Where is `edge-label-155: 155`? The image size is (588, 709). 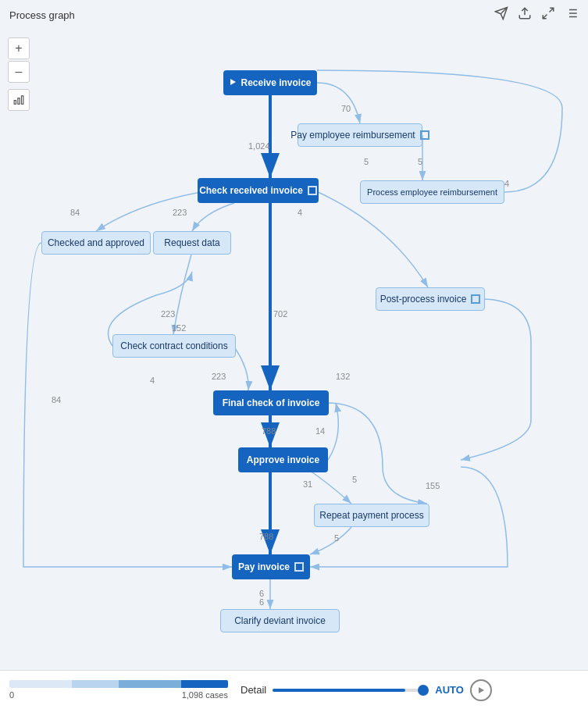
edge-label-155: 155 is located at coordinates (433, 486).